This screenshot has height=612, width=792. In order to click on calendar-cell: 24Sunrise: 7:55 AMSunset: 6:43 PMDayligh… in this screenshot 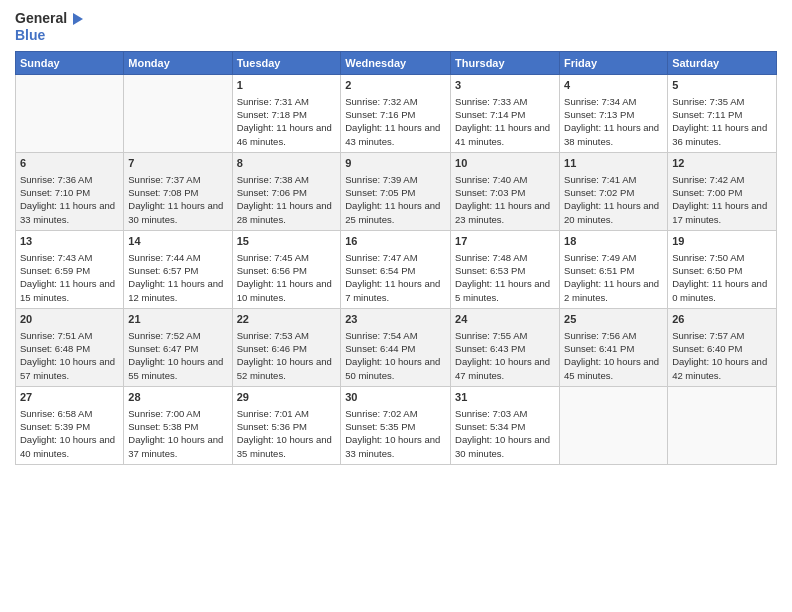, I will do `click(506, 348)`.